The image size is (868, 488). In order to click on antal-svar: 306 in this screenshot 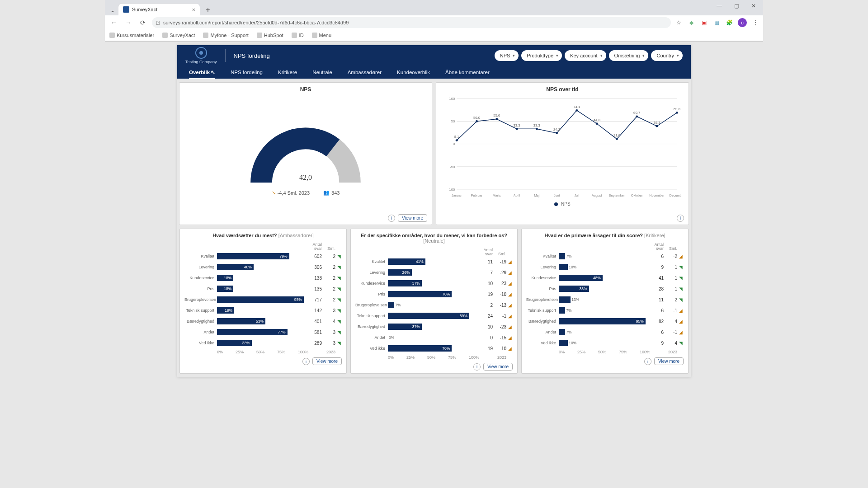, I will do `click(316, 267)`.